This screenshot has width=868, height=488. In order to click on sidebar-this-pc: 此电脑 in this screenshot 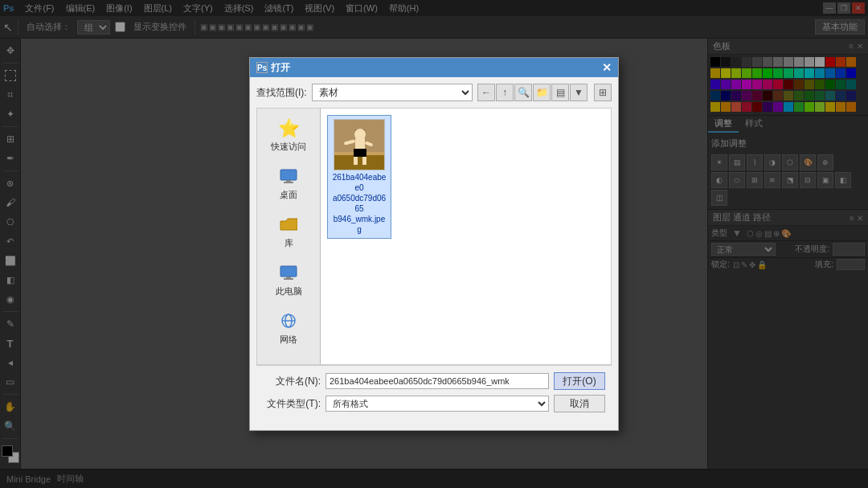, I will do `click(289, 281)`.